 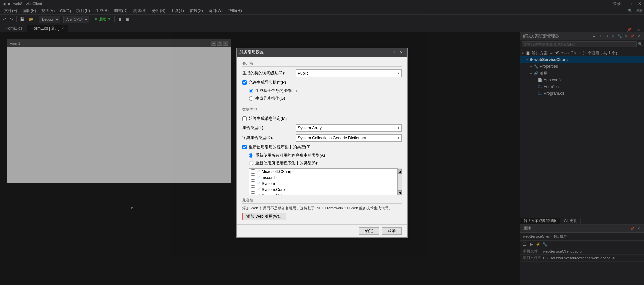 What do you see at coordinates (244, 83) in the screenshot?
I see `async-checkbox` at bounding box center [244, 83].